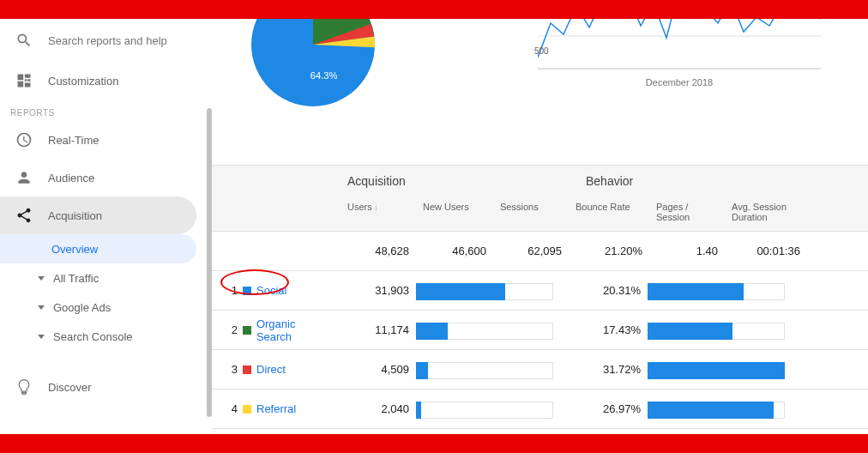 The image size is (868, 453). I want to click on col-bounce: Bounce Rate, so click(609, 214).